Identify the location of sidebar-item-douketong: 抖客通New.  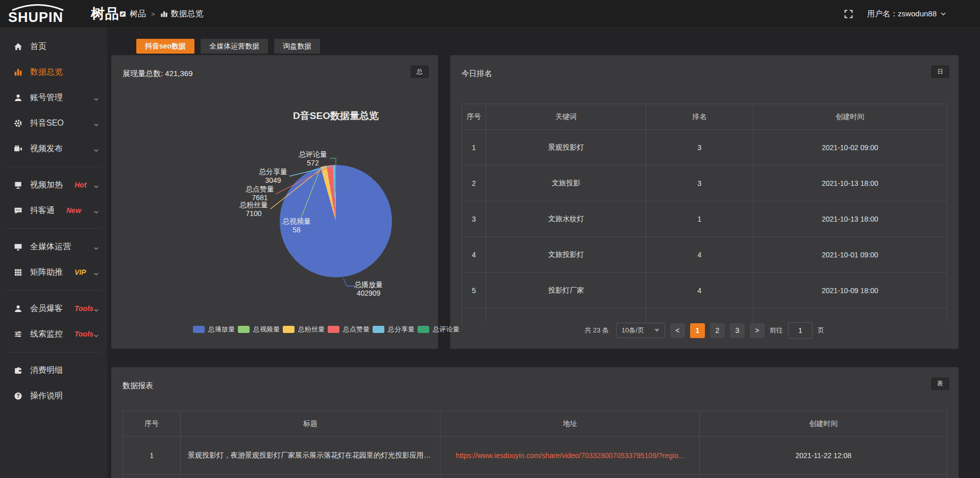
(54, 210).